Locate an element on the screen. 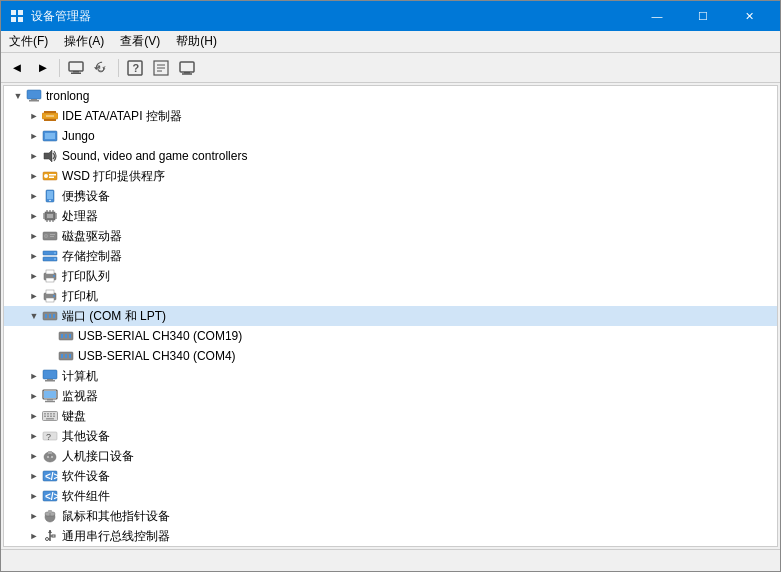  expand-ide: ► is located at coordinates (34, 116).